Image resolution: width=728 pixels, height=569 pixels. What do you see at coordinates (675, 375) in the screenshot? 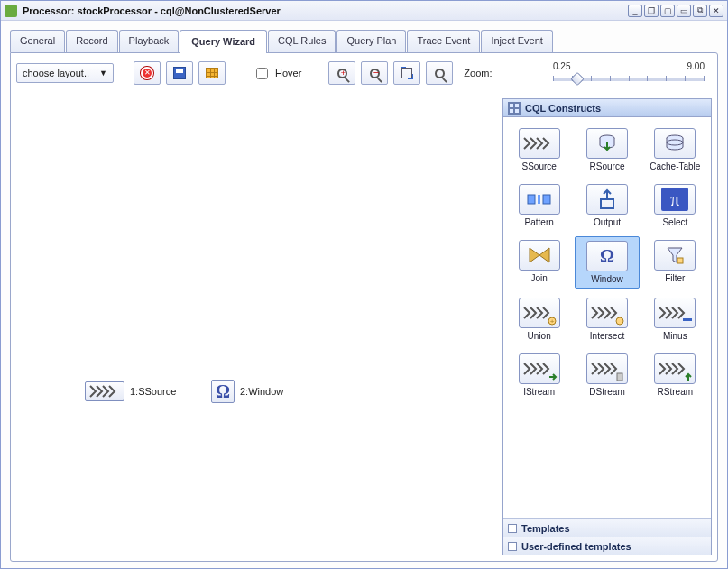
I see `palette-tool-rstream: RStream` at bounding box center [675, 375].